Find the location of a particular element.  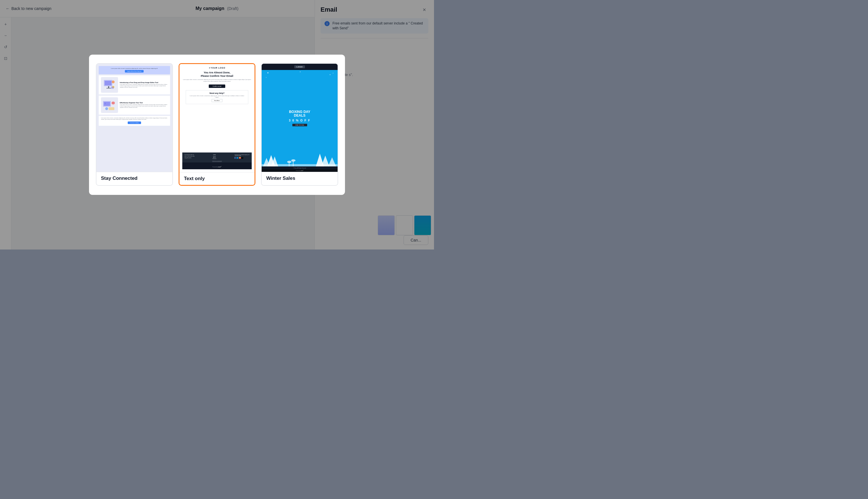

text-headline: You Are Almost Done,Please Confirm Your … is located at coordinates (217, 75).